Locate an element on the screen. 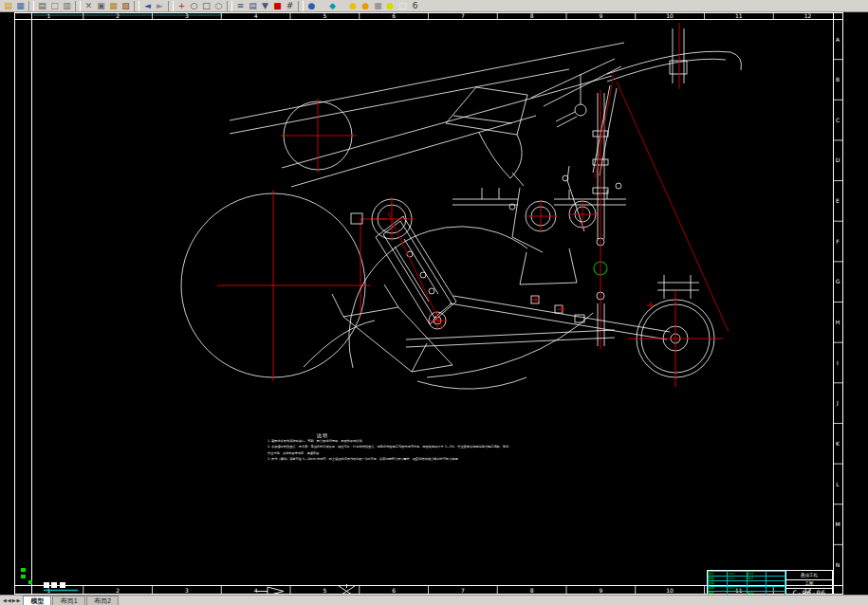 This screenshot has height=605, width=868. plow-body is located at coordinates (448, 294).